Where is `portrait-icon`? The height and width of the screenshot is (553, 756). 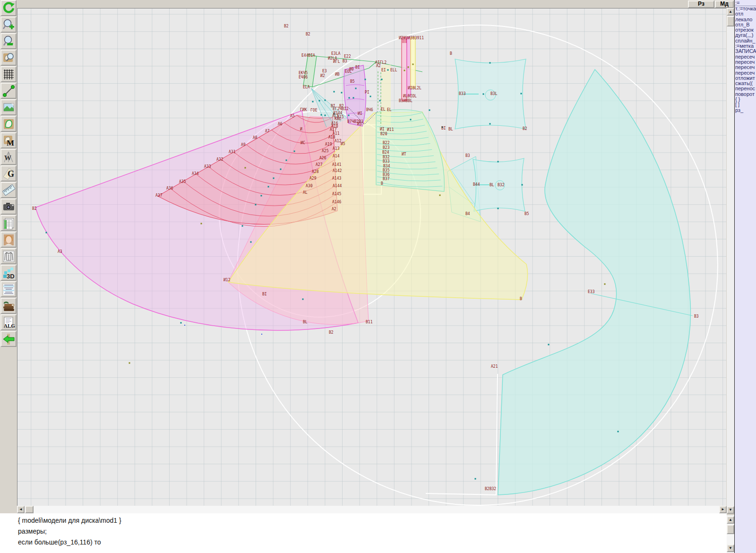 portrait-icon is located at coordinates (9, 240).